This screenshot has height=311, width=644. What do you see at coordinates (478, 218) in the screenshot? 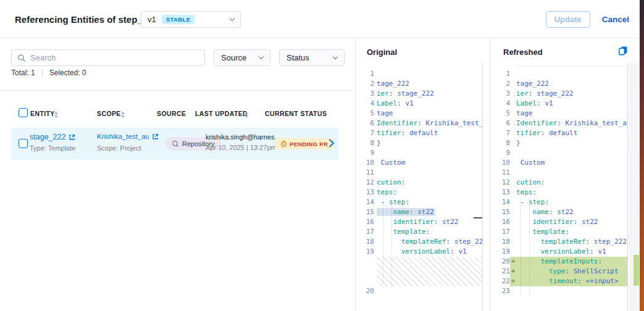
I see `diff-sash-handle` at bounding box center [478, 218].